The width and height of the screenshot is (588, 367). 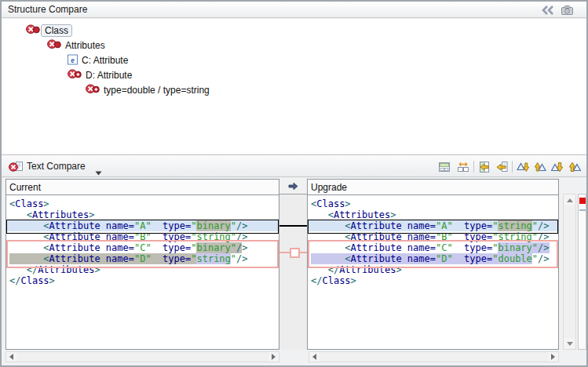 What do you see at coordinates (16, 168) in the screenshot?
I see `text-compare-icon` at bounding box center [16, 168].